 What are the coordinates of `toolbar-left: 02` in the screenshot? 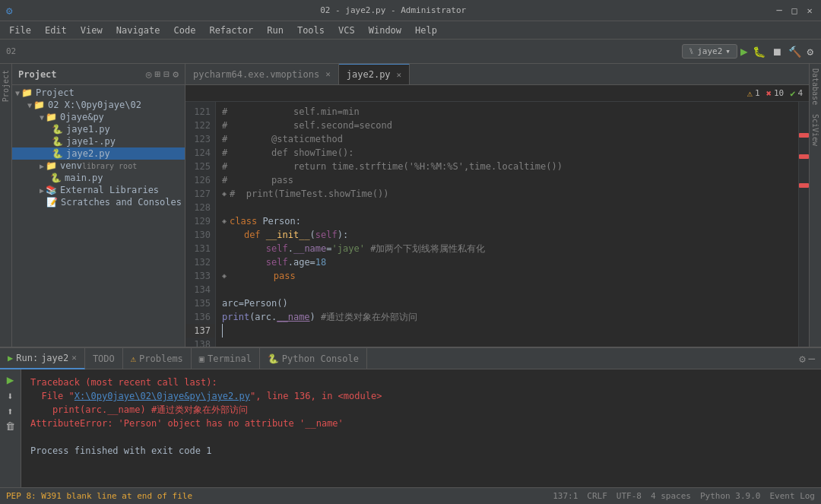 It's located at (15, 52).